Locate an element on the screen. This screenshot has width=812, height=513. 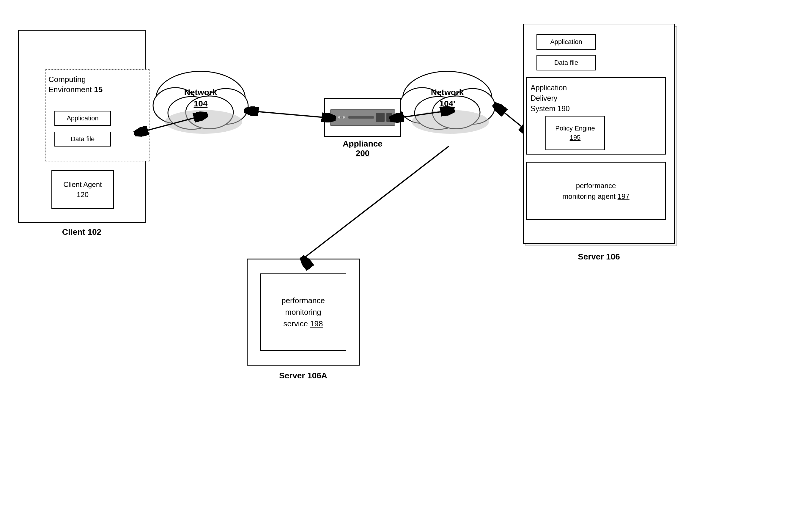
server106a-label: Server 106A is located at coordinates (303, 376).